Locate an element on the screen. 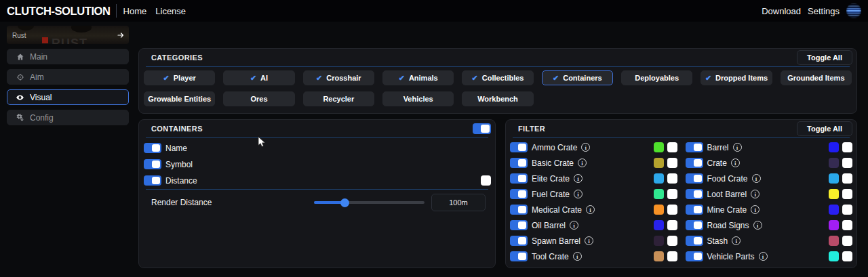  road-signs-toggle is located at coordinates (694, 225).